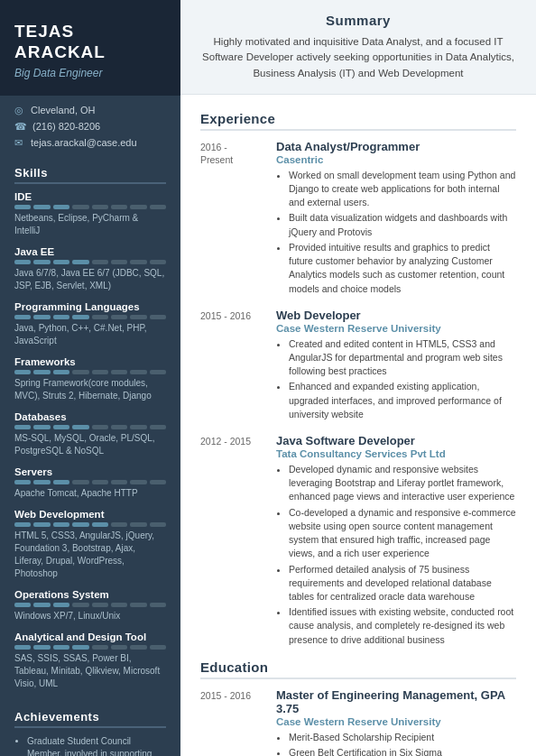  Describe the element at coordinates (90, 637) in the screenshot. I see `skill-name: Analytical and Design Tool` at that location.